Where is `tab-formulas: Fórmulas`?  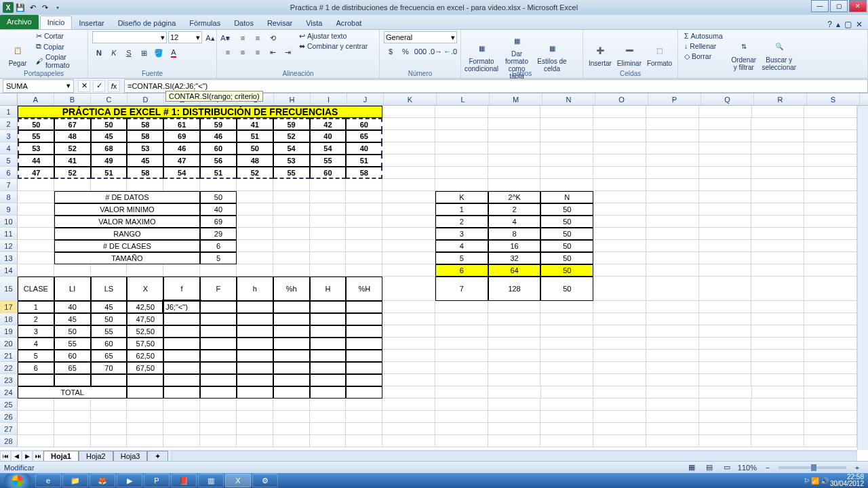 tab-formulas: Fórmulas is located at coordinates (205, 23).